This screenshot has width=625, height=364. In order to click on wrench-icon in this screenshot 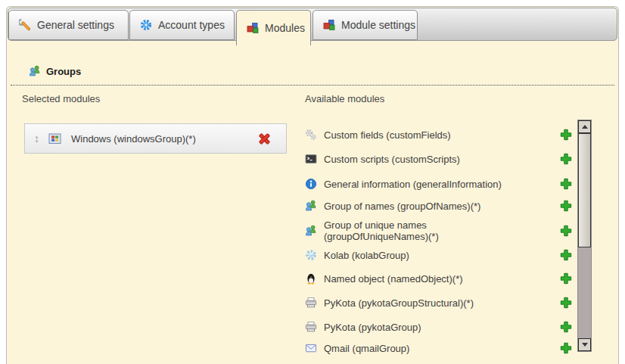, I will do `click(25, 25)`.